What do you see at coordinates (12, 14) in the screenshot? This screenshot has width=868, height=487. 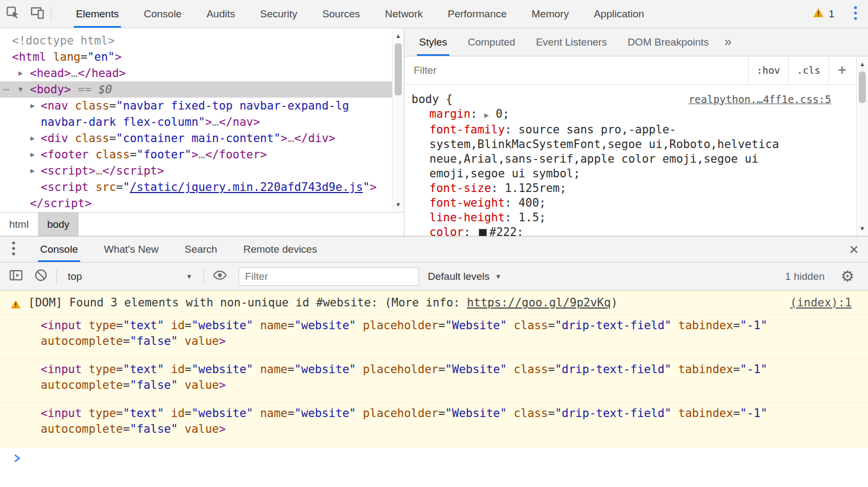 I see `inspect-element-button` at bounding box center [12, 14].